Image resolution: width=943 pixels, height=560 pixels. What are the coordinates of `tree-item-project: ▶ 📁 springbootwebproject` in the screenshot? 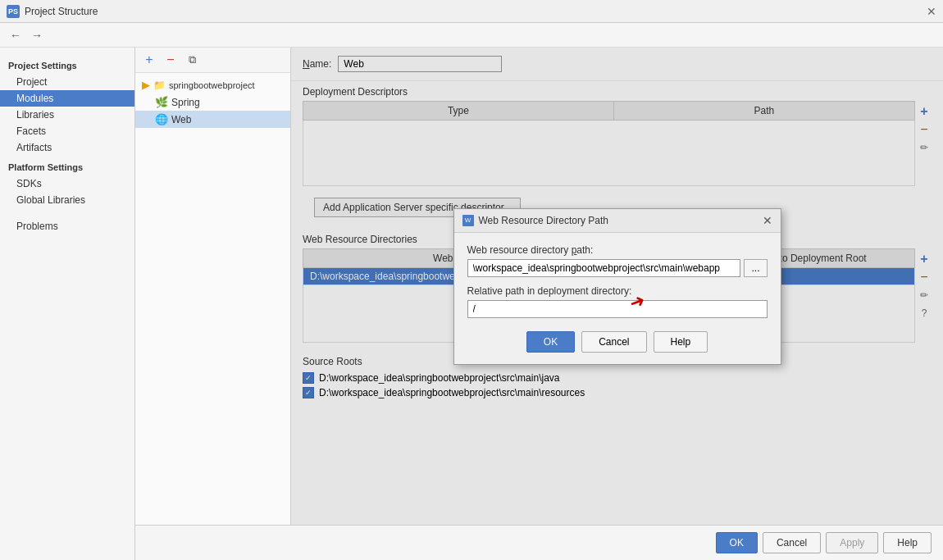 It's located at (213, 85).